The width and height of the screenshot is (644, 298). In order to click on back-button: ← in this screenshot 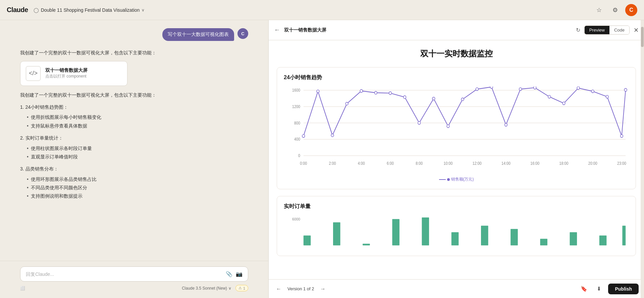, I will do `click(277, 30)`.